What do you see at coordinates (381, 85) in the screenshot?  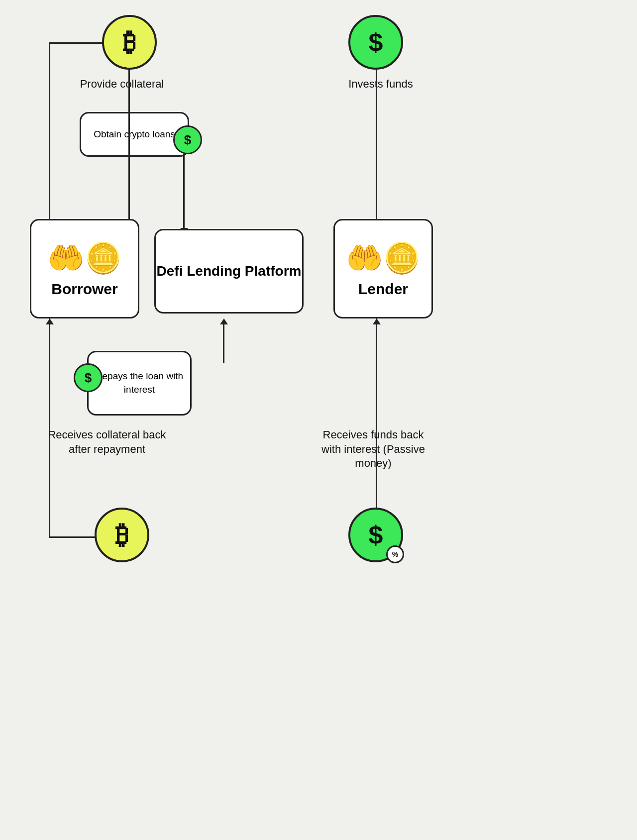 I see `invests-funds-label: Invests funds` at bounding box center [381, 85].